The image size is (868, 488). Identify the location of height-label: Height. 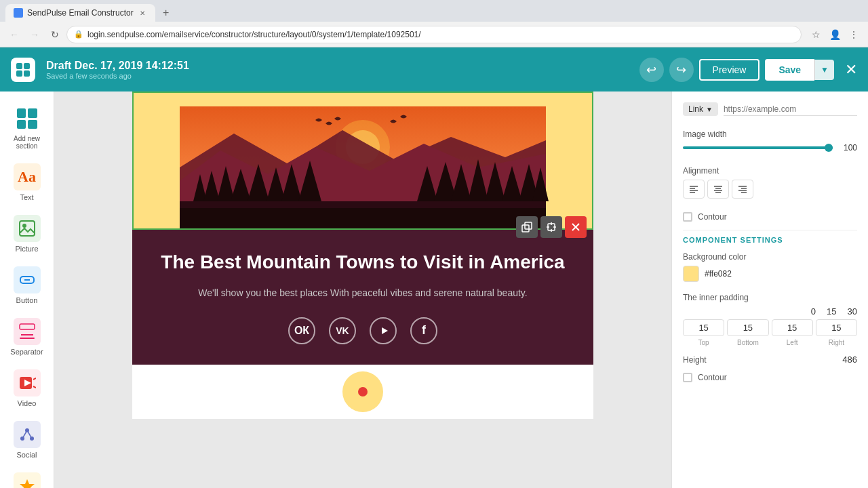
(694, 360).